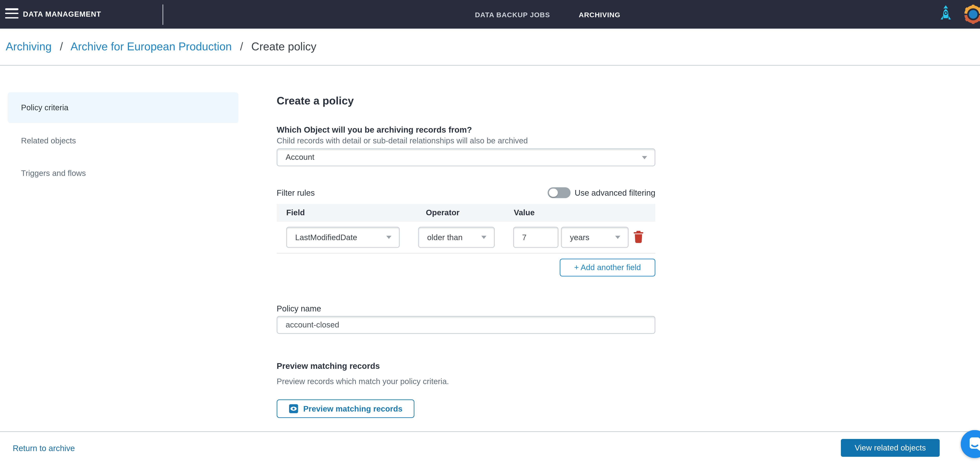  I want to click on policy-name-label: Policy name, so click(299, 309).